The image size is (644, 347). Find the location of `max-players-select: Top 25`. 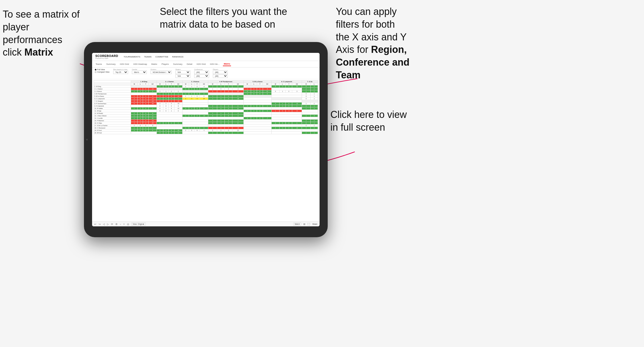

max-players-select: Top 25 is located at coordinates (121, 72).